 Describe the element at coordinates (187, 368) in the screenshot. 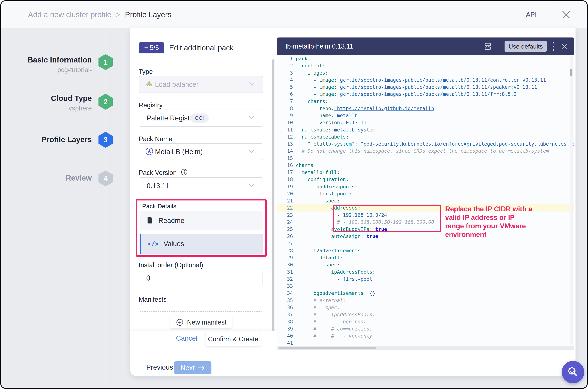

I see `next-label: Next` at that location.